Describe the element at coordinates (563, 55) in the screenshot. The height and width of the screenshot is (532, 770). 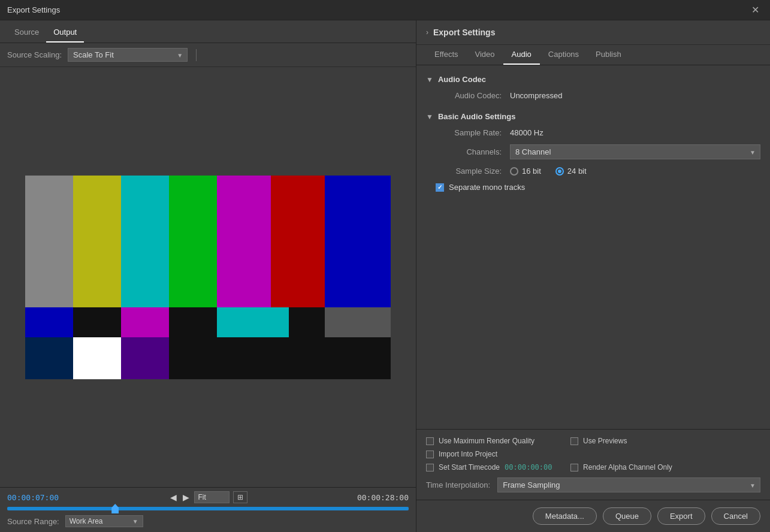
I see `tab-captions: Captions` at that location.